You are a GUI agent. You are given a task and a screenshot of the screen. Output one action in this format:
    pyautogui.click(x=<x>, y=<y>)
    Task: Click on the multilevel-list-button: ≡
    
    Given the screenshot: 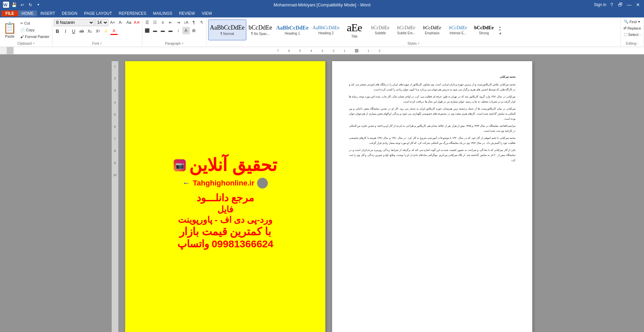 What is the action you would take?
    pyautogui.click(x=163, y=23)
    